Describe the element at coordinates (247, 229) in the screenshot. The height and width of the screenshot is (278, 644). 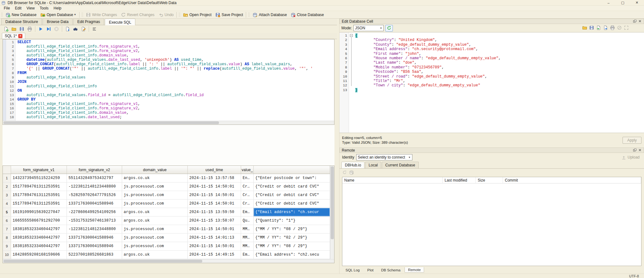
I see `table-cell: MM…` at that location.